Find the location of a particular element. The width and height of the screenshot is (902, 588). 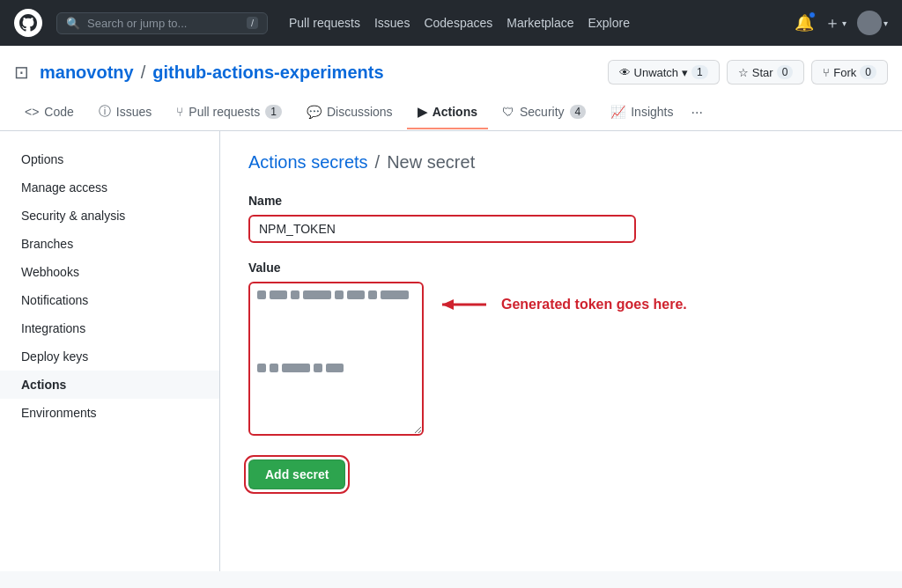

user-menu-button: ▾ is located at coordinates (872, 23).